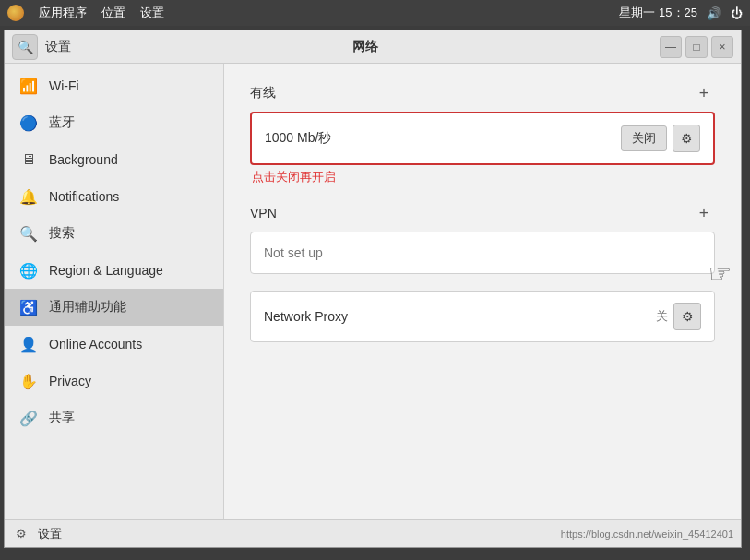 This screenshot has width=750, height=560. What do you see at coordinates (662, 316) in the screenshot?
I see `proxy-status: 关` at bounding box center [662, 316].